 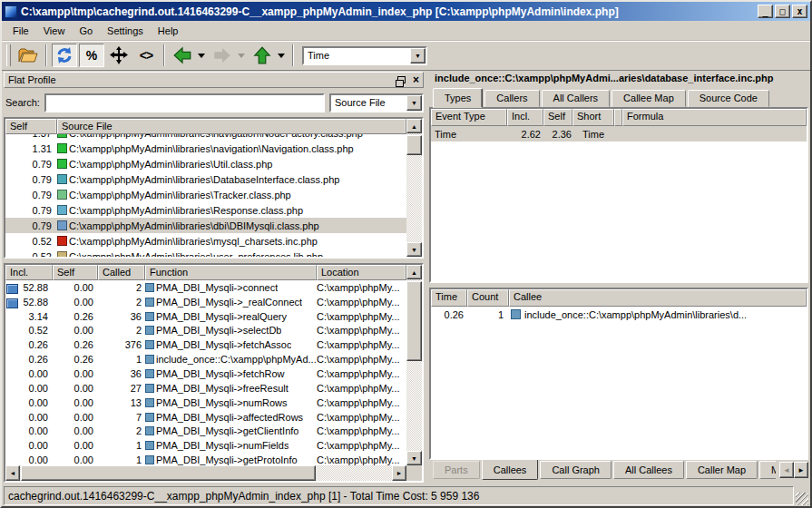 What do you see at coordinates (206, 331) in the screenshot?
I see `function-row: 0.52 0.00 2 PMA_DBI_Mysqli->selectDb C:\…` at bounding box center [206, 331].